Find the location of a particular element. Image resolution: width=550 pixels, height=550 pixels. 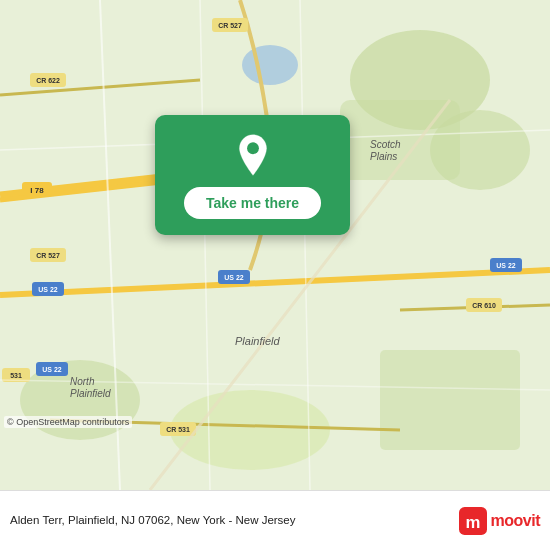

svg-text: Scotch is located at coordinates (386, 144).